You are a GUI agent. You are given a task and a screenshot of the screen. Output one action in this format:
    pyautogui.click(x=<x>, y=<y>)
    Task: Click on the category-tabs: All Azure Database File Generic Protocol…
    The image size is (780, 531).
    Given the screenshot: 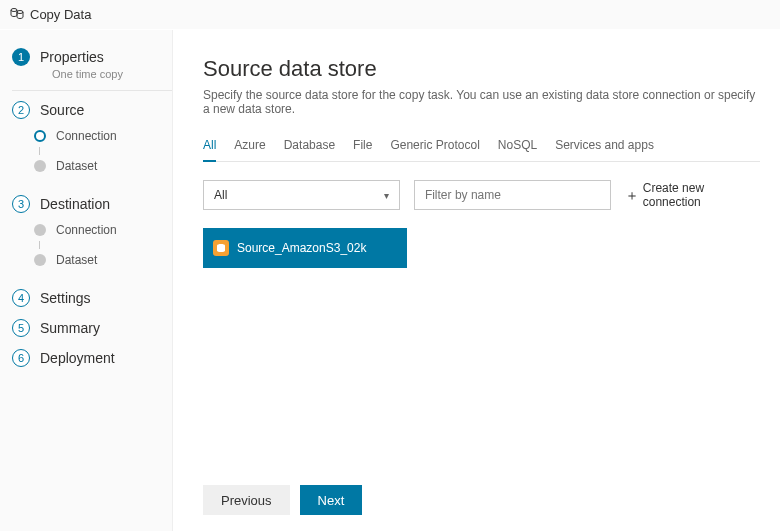 What is the action you would take?
    pyautogui.click(x=482, y=148)
    